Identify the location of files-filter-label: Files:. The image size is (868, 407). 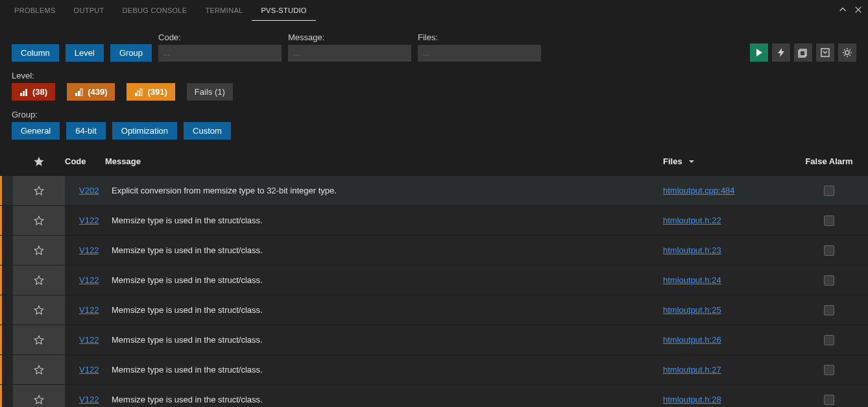
(479, 38).